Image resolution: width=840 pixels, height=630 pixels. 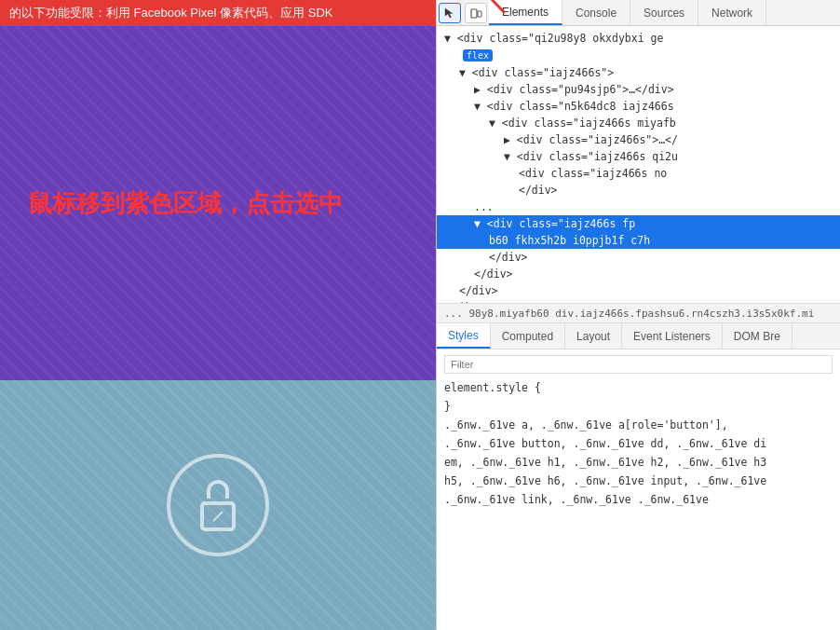 What do you see at coordinates (639, 444) in the screenshot?
I see `style-rules: element.style {}._6nw._61ve a, ._6nw._61…` at bounding box center [639, 444].